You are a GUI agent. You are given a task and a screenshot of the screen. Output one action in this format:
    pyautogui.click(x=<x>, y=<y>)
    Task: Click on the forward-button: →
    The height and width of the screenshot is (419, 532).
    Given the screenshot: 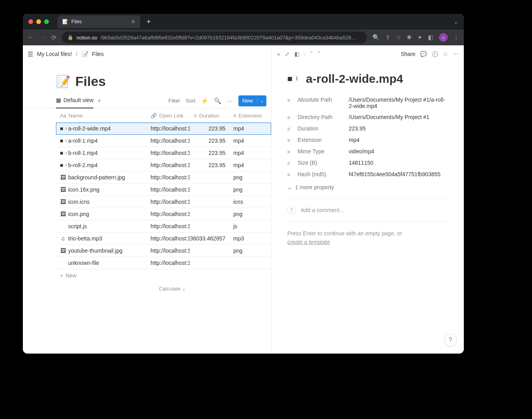 What is the action you would take?
    pyautogui.click(x=43, y=37)
    